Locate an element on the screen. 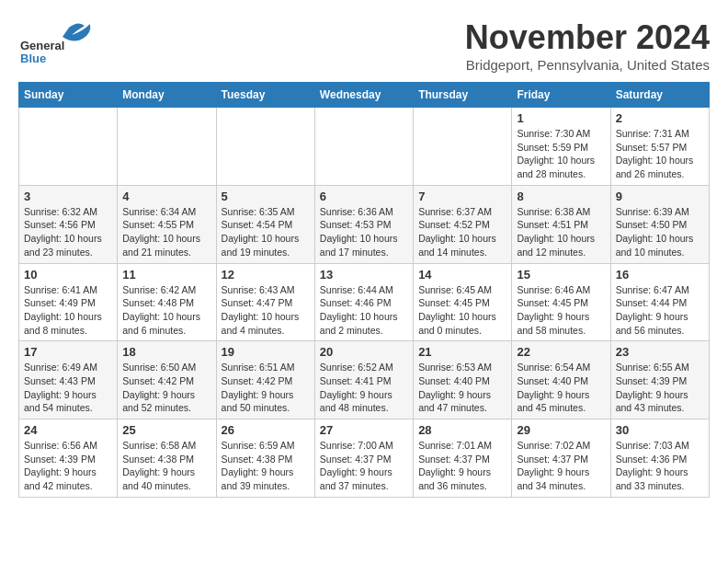  day-info: Sunrise: 6:36 AM Sunset: 4:53 PM Dayligh… is located at coordinates (364, 232).